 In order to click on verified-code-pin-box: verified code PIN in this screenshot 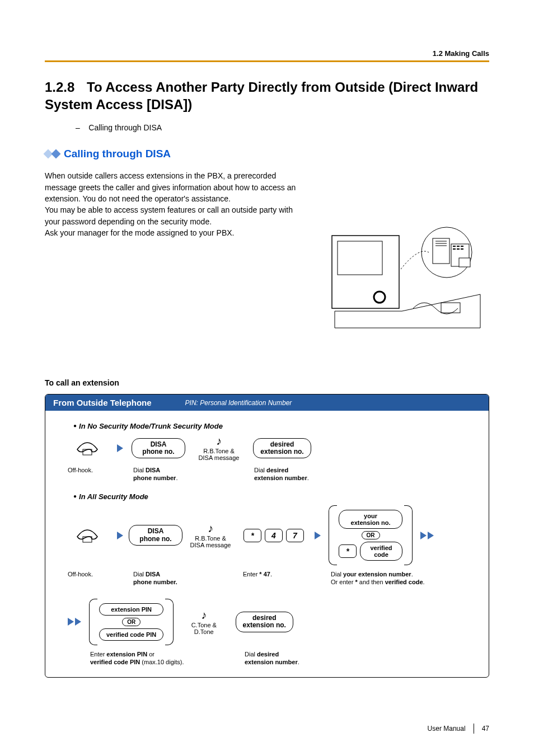, I will do `click(131, 635)`.